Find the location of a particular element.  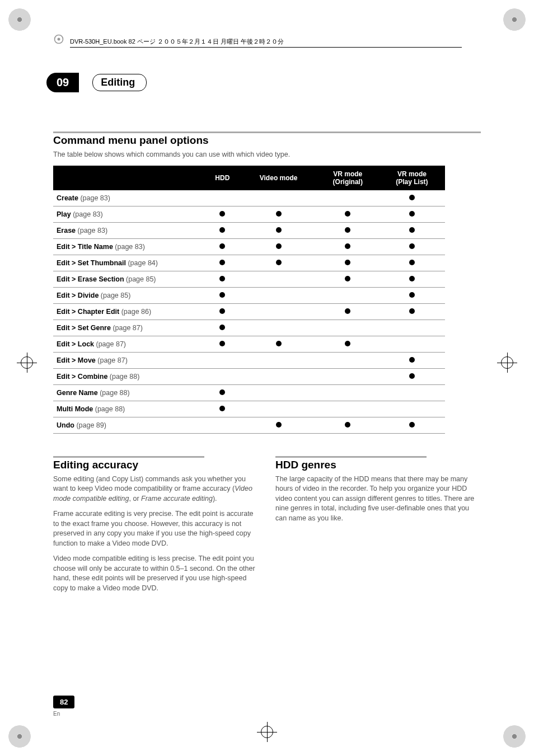

table-header-cell: VR mode (Play List) is located at coordinates (412, 178).